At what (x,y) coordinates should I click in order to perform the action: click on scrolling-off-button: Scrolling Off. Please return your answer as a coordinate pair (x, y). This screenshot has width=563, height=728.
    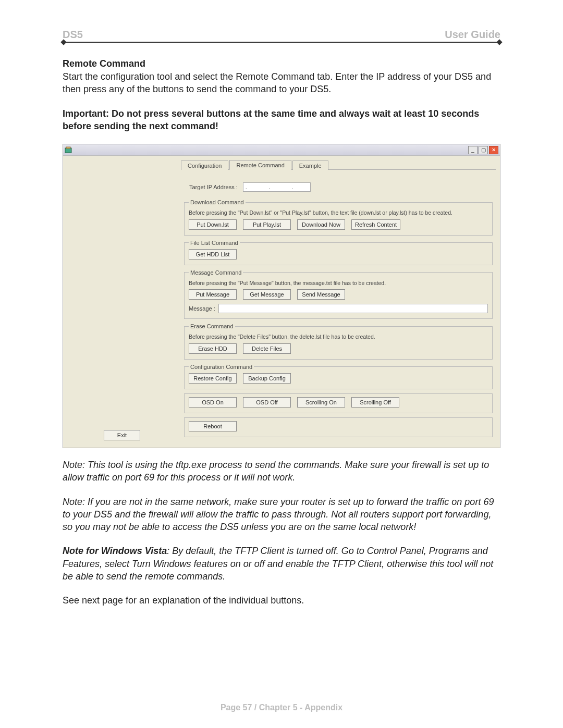
    Looking at the image, I should click on (375, 402).